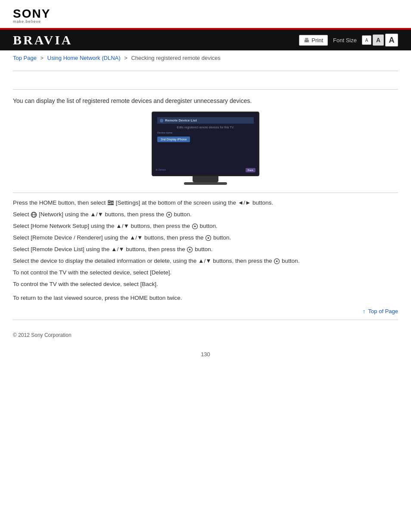  I want to click on step3: Select [Home Network Setup] using the ▲/…, so click(206, 227).